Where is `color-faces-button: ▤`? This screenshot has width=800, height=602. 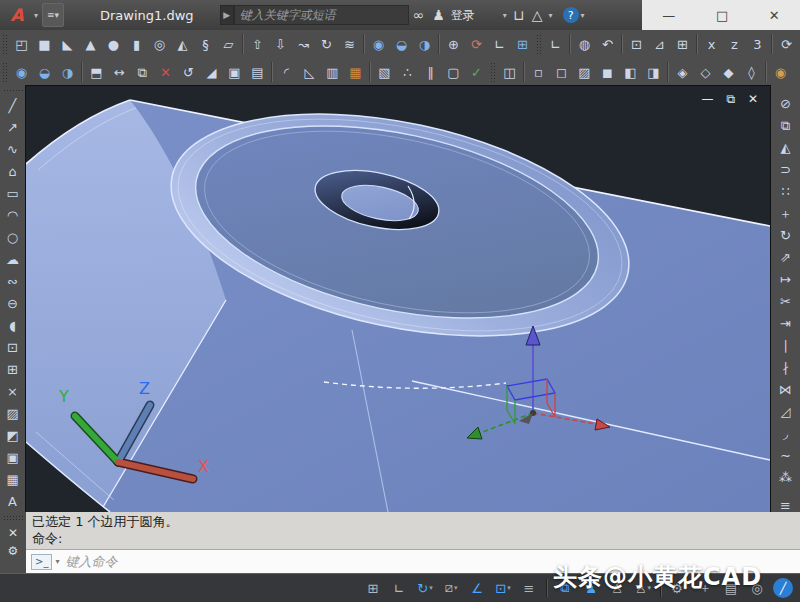 color-faces-button: ▤ is located at coordinates (258, 72).